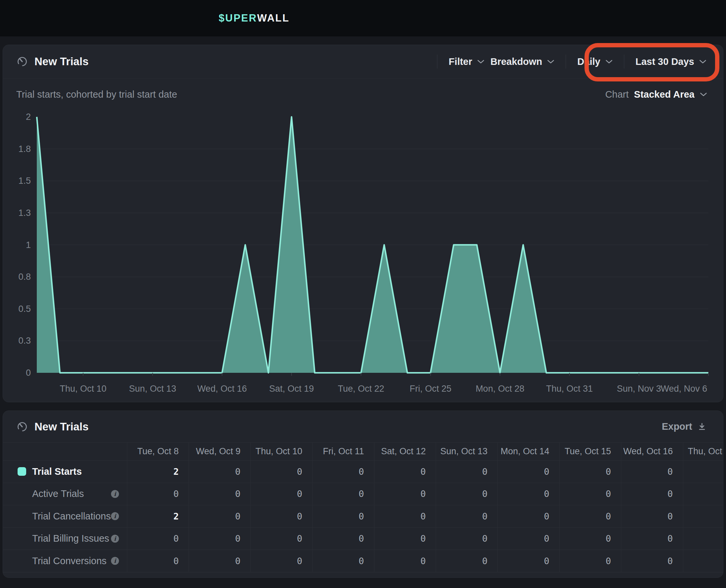 The width and height of the screenshot is (726, 588). What do you see at coordinates (361, 389) in the screenshot?
I see `x-axis-label: Tue, Oct 22` at bounding box center [361, 389].